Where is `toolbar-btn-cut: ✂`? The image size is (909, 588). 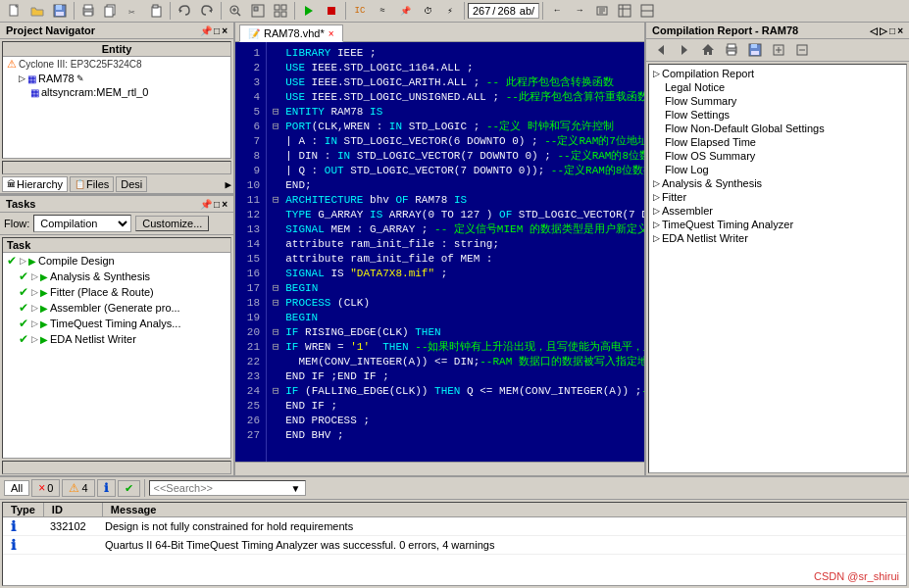 toolbar-btn-cut: ✂ is located at coordinates (133, 11).